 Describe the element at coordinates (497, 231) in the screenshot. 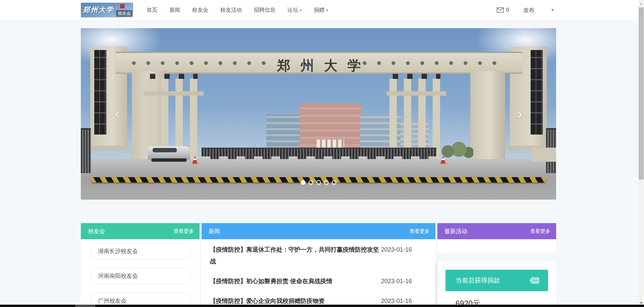

I see `activity-header: 最新活动 查看更多` at that location.